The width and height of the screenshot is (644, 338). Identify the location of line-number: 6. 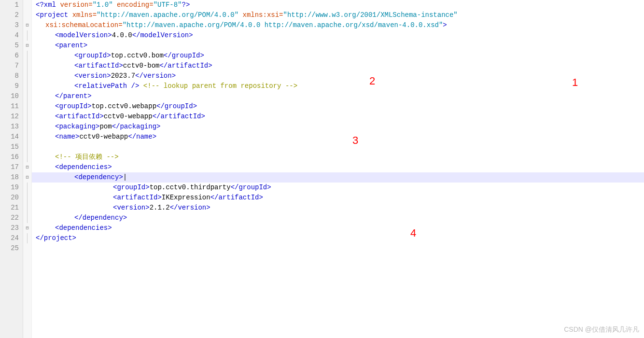
(10, 56).